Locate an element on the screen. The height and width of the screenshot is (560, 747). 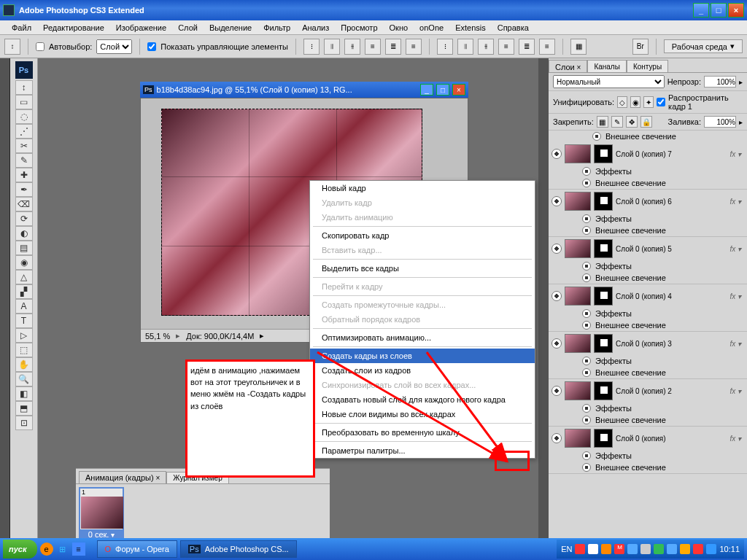
menu-item: Просмотр is located at coordinates (359, 28).